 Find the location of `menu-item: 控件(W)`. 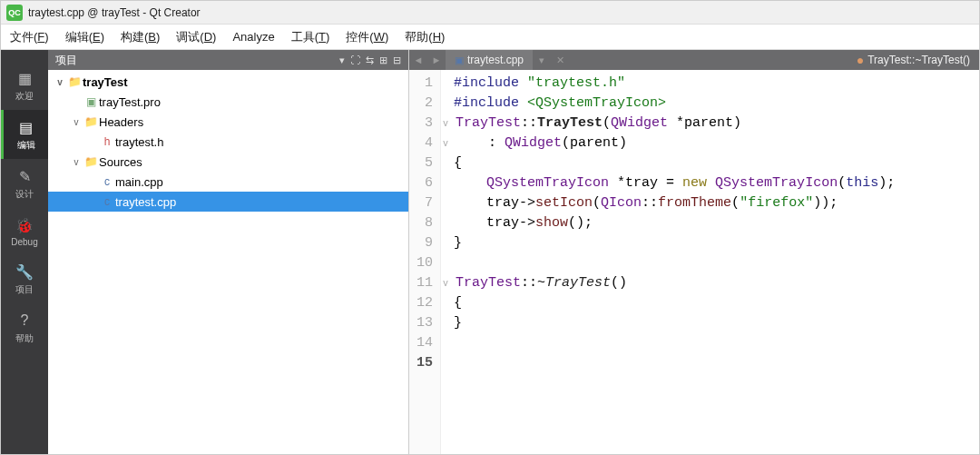

menu-item: 控件(W) is located at coordinates (367, 37).